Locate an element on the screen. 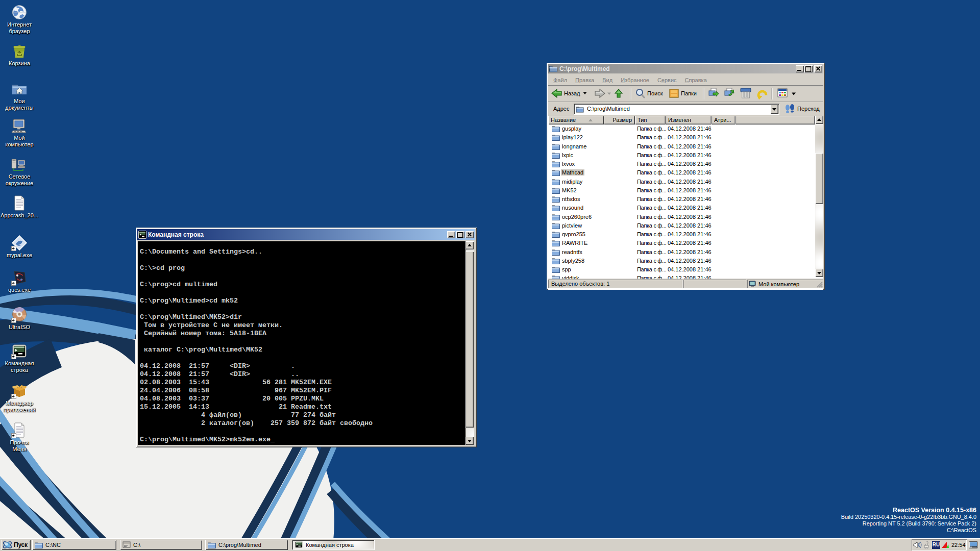 This screenshot has height=551, width=980. svg-text: Назад is located at coordinates (572, 93).